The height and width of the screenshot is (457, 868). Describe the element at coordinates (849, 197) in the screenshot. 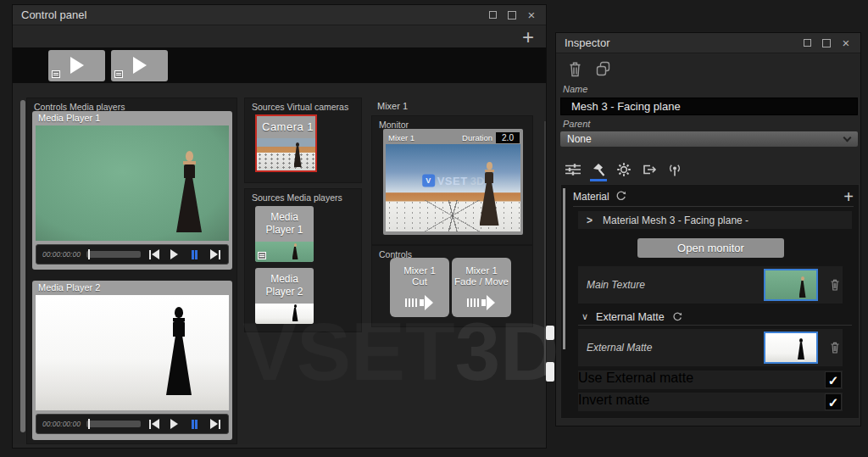

I see `add-material-button: +` at that location.